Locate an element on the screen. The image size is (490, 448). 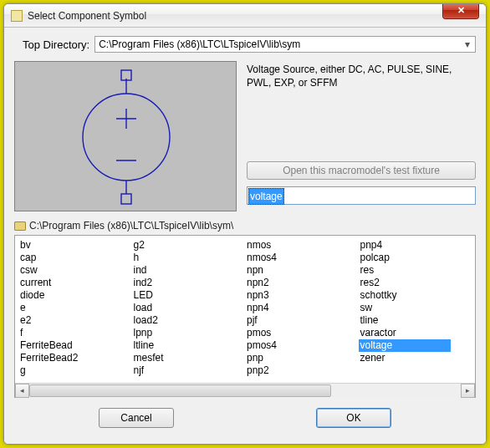
list-item: pmos is located at coordinates (302, 333).